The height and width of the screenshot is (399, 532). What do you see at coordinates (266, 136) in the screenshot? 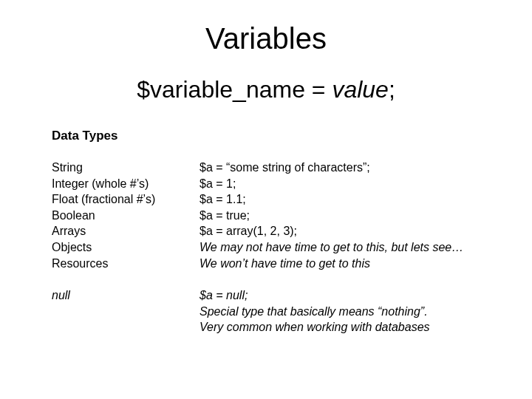
I see `subheading-data-types: Data Types` at bounding box center [266, 136].